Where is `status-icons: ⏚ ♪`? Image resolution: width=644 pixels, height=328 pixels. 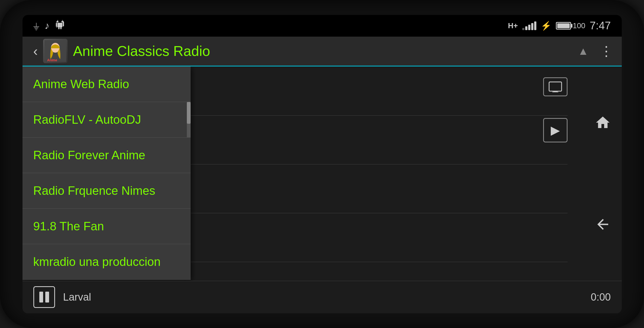
status-icons: ⏚ ♪ is located at coordinates (49, 26).